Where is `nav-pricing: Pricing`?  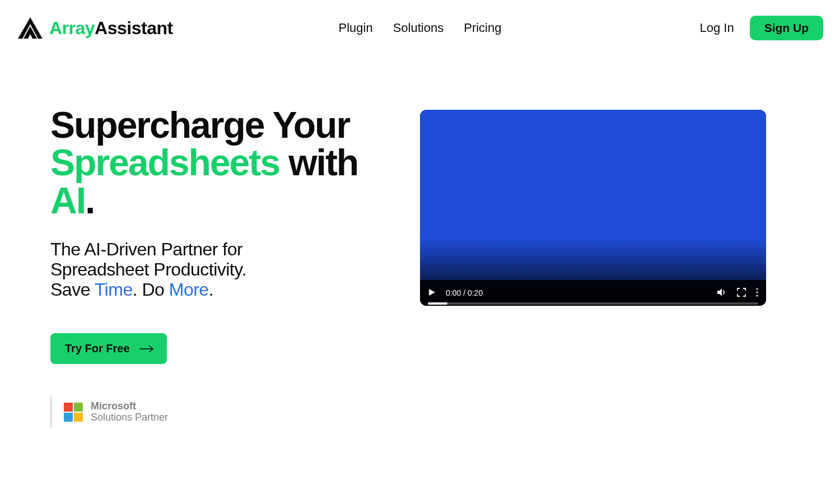 nav-pricing: Pricing is located at coordinates (483, 28).